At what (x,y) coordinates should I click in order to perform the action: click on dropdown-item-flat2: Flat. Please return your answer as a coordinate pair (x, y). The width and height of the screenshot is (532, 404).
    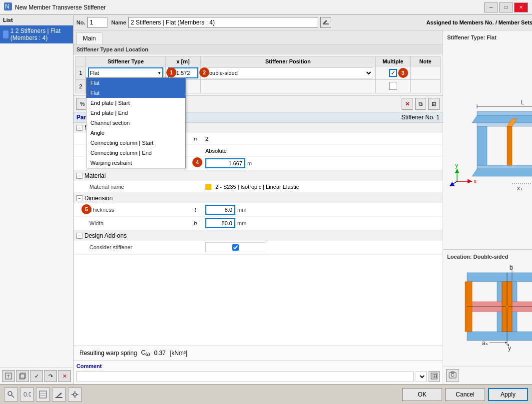
    Looking at the image, I should click on (136, 93).